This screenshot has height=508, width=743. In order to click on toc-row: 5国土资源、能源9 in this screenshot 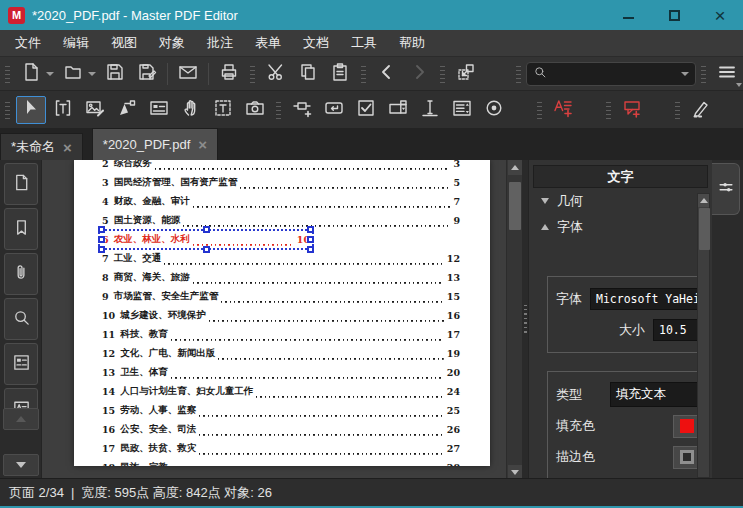, I will do `click(281, 220)`.